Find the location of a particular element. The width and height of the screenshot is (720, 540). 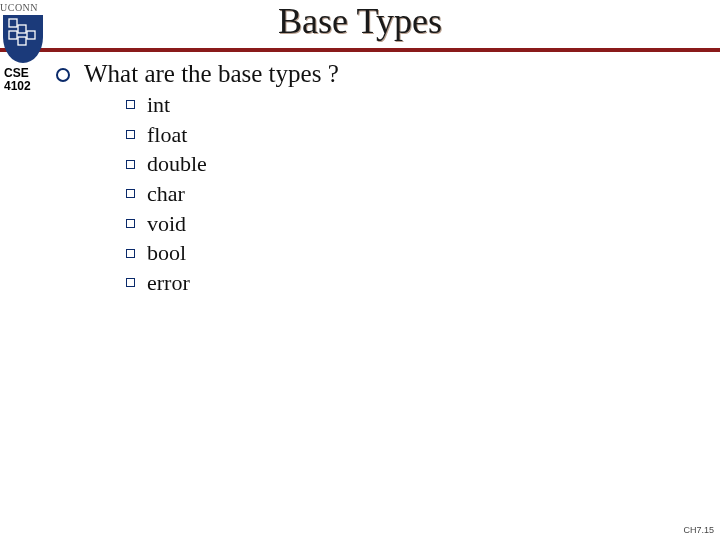

question-row: What are the base types ? is located at coordinates (378, 74).